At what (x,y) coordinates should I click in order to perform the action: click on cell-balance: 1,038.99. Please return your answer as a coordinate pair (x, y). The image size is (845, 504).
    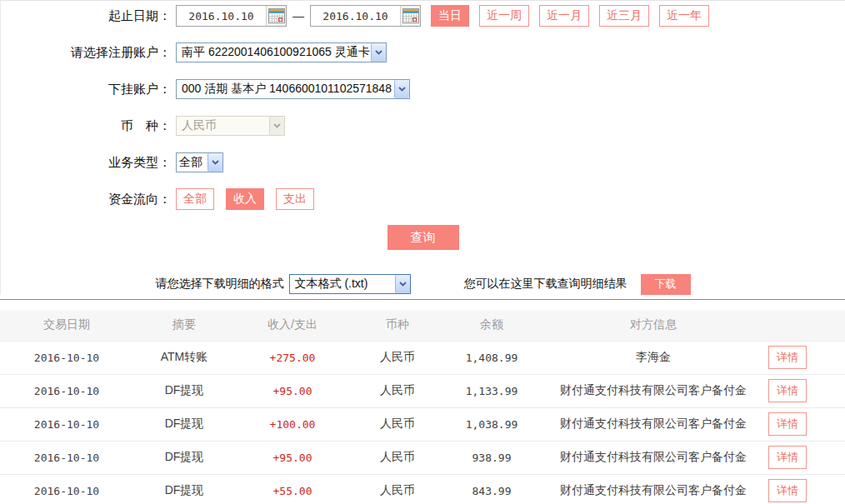
    Looking at the image, I should click on (492, 424).